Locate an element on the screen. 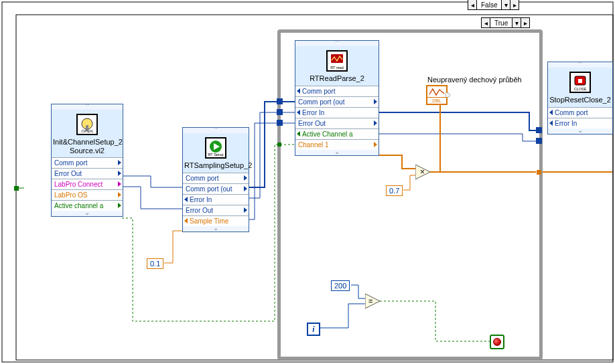  terminal-active-channel: Active channel a is located at coordinates (87, 205).